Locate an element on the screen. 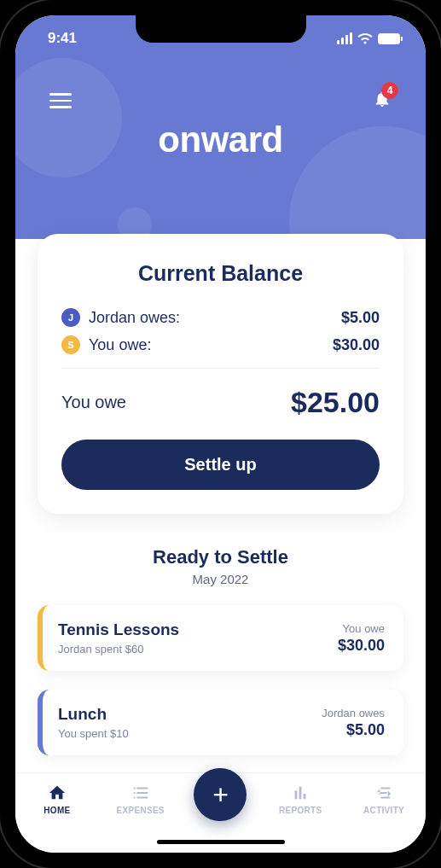  balance-total-amount: $25.00 is located at coordinates (335, 403).